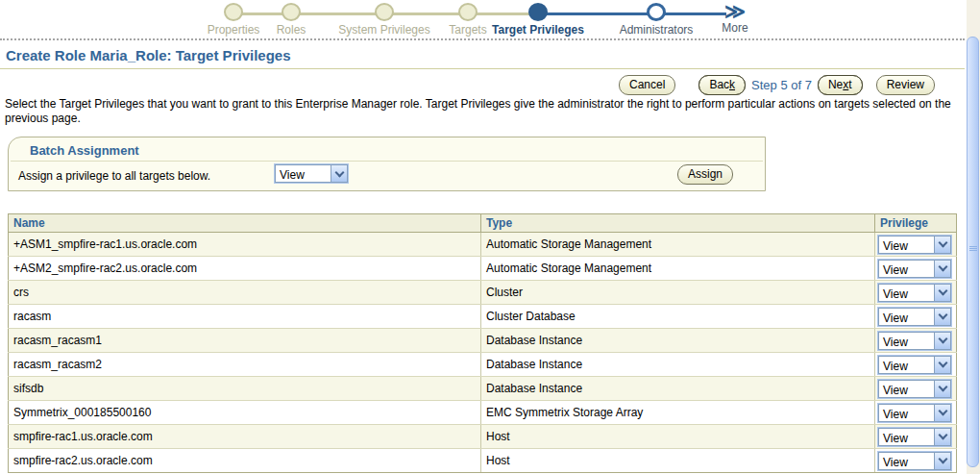 This screenshot has width=980, height=474. Describe the element at coordinates (723, 85) in the screenshot. I see `back-button: Back` at that location.